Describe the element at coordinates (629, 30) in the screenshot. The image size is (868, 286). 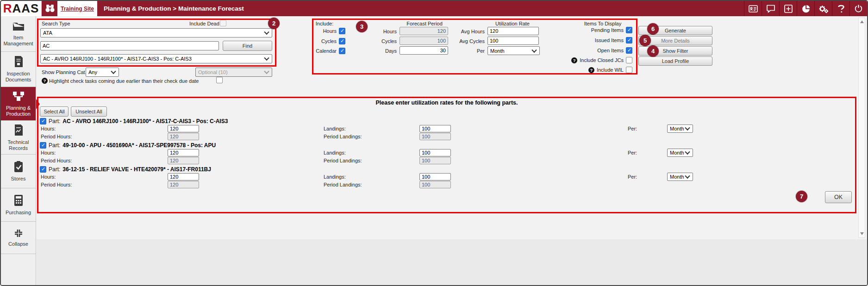
I see `pending-items-checkbox` at that location.